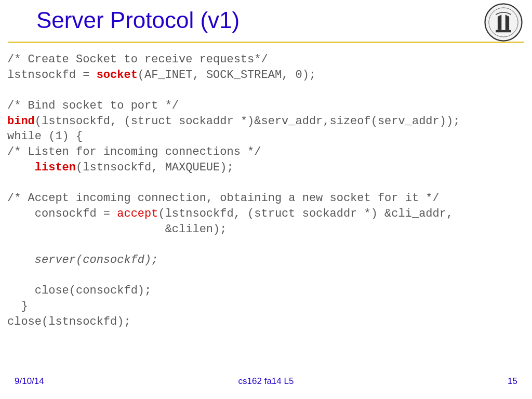 The image size is (532, 399). Describe the element at coordinates (266, 382) in the screenshot. I see `footer: 9/10/14 cs162 fa14 L5 15` at that location.